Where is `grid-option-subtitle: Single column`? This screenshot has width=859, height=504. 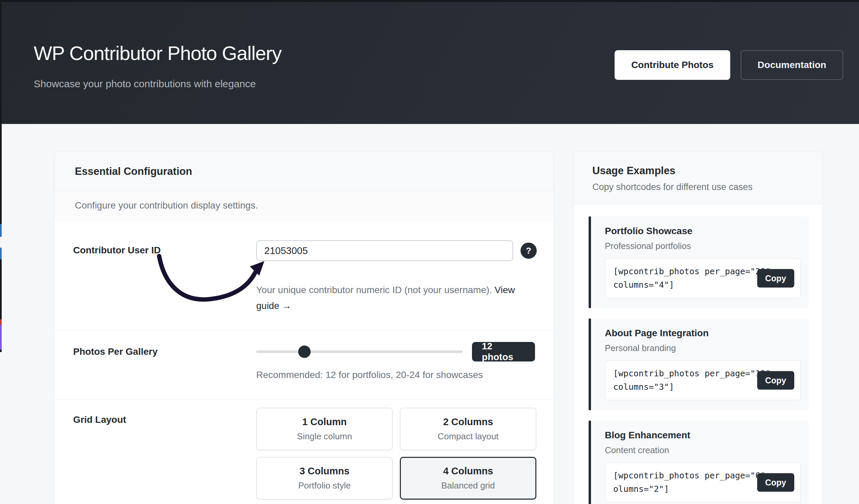
grid-option-subtitle: Single column is located at coordinates (325, 437).